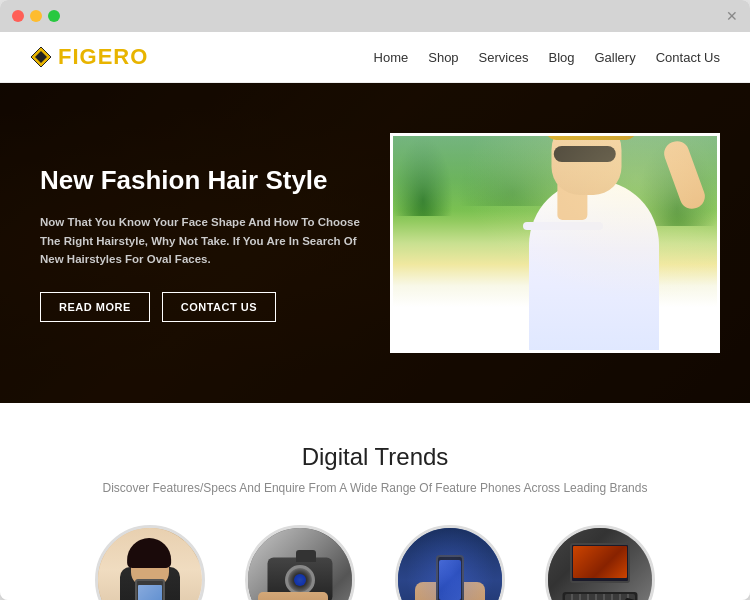 Image resolution: width=750 pixels, height=600 pixels. I want to click on nav-home: Home, so click(392, 58).